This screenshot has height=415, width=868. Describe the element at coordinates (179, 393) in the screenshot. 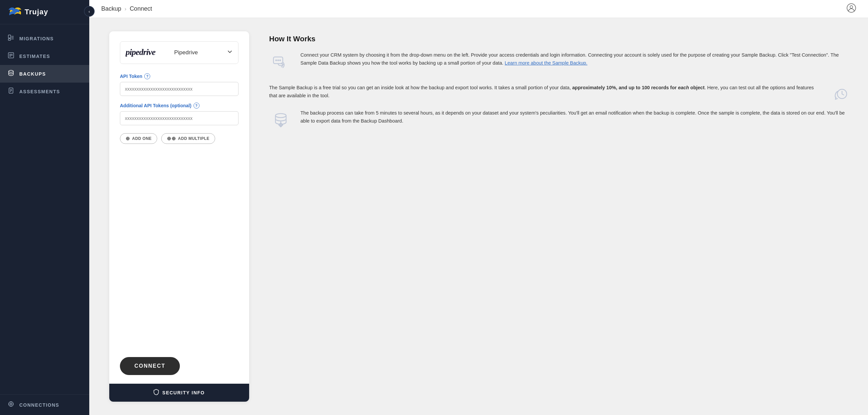

I see `security-info-bar: SECURITY INFO` at that location.